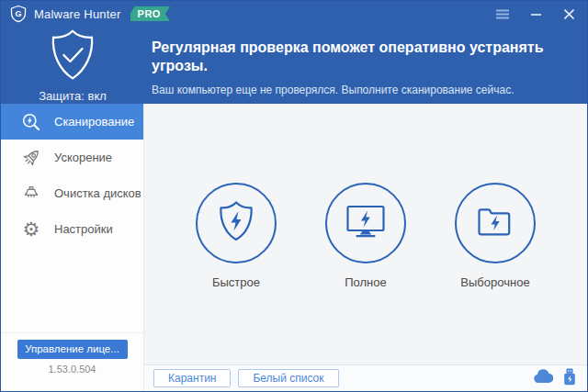 Image resolution: width=588 pixels, height=392 pixels. Describe the element at coordinates (18, 14) in the screenshot. I see `app-logo-shield-icon: G` at that location.